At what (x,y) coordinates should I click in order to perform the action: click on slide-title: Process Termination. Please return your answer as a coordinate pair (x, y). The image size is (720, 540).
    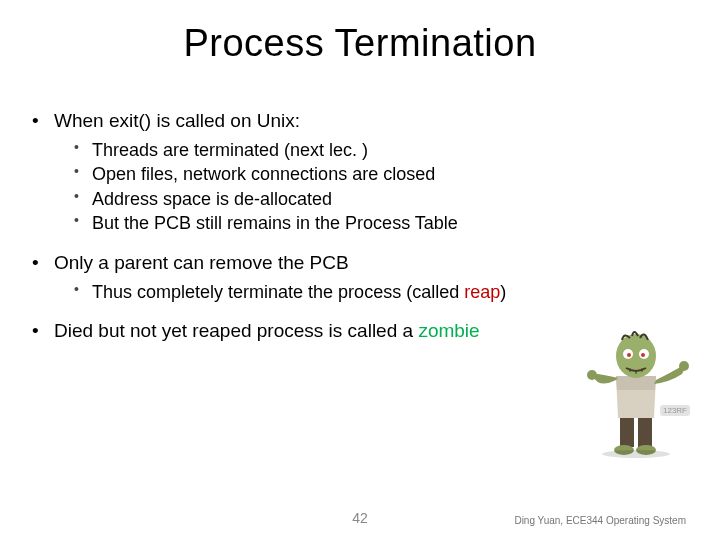
    Looking at the image, I should click on (360, 36).